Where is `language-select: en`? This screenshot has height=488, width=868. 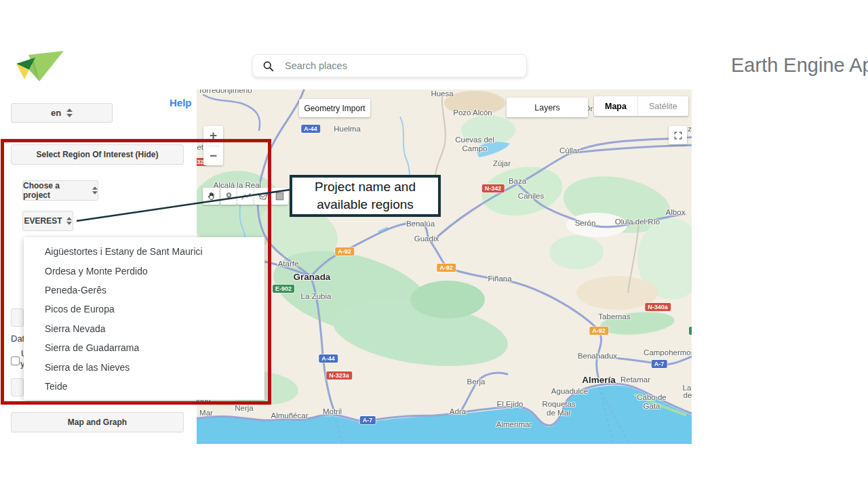
language-select: en is located at coordinates (62, 113).